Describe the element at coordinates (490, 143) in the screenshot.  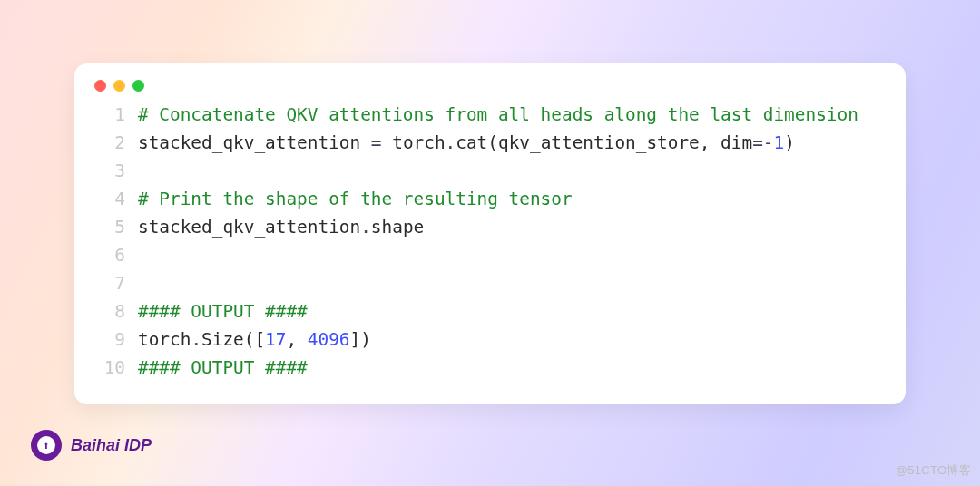
I see `code-line: 2stacked_qkv_attention = torch.cat(qkv_a…` at that location.